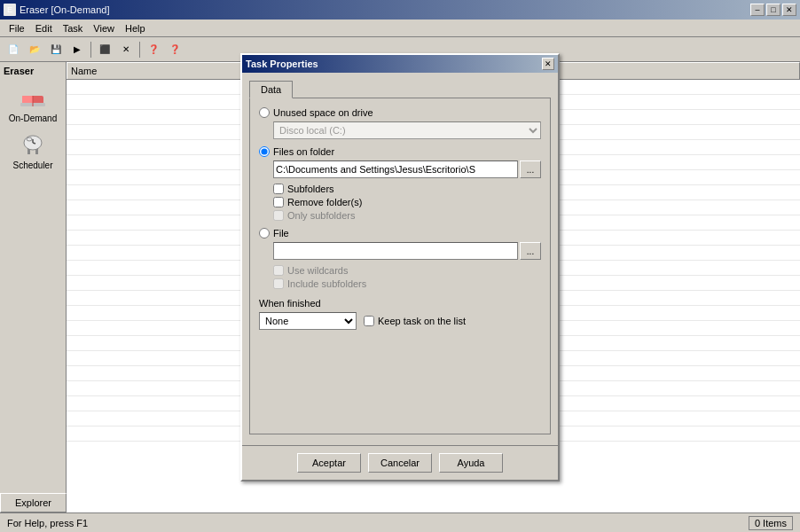 The height and width of the screenshot is (532, 800). What do you see at coordinates (396, 251) in the screenshot?
I see `file-path-input` at bounding box center [396, 251].